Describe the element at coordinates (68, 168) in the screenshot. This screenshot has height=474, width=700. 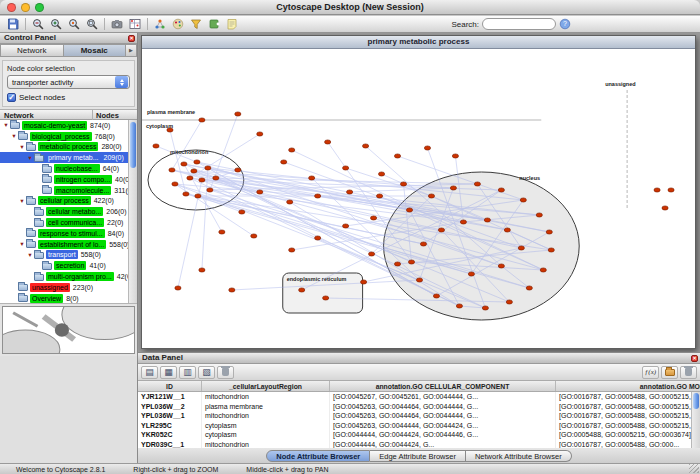
I see `tree-row: nucleobase...64(0)` at that location.